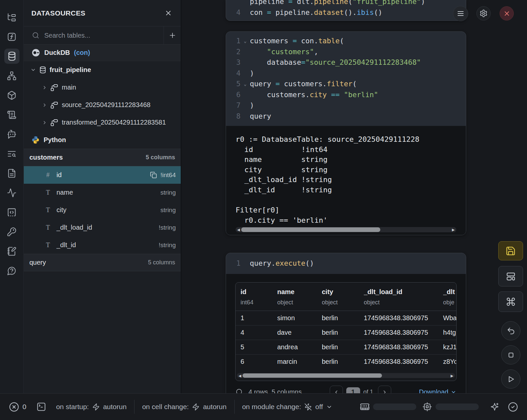 This screenshot has width=527, height=420. I want to click on column-row: T _dlt_id !string, so click(102, 245).